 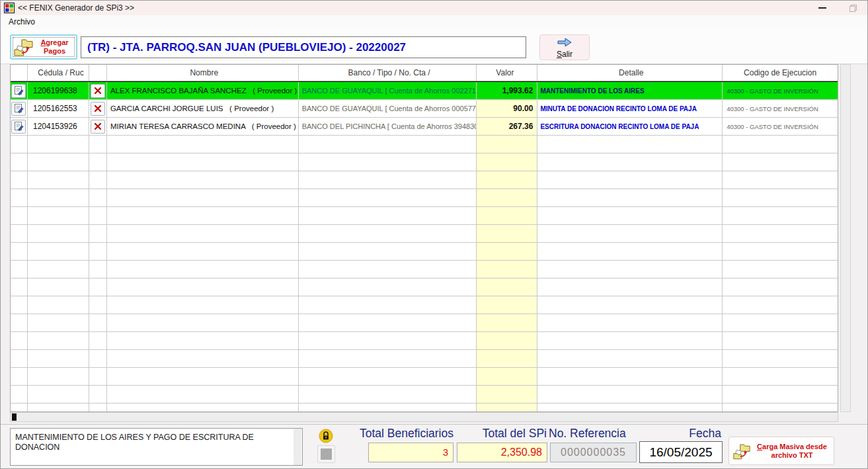 I want to click on table-row: 1205162553 GARCIA CARCHI JORGUE LUIS ( P…, so click(x=424, y=108).